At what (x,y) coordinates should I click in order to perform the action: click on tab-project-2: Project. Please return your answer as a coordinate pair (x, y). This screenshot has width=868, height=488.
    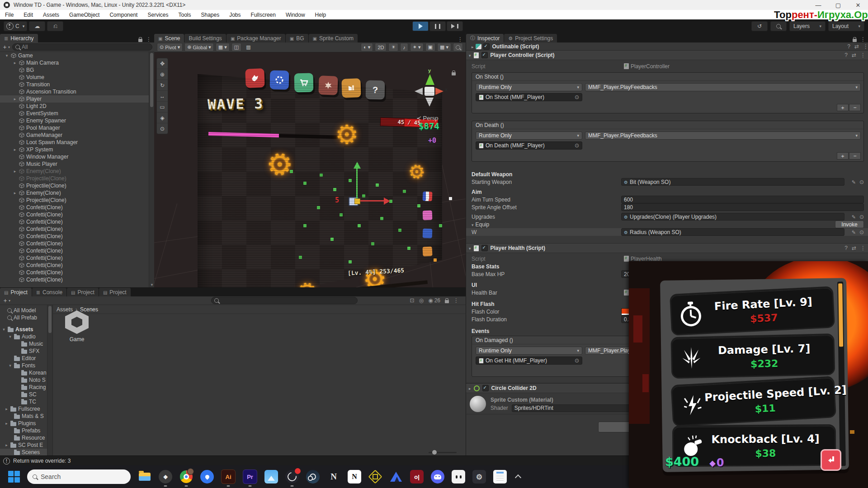
    Looking at the image, I should click on (83, 292).